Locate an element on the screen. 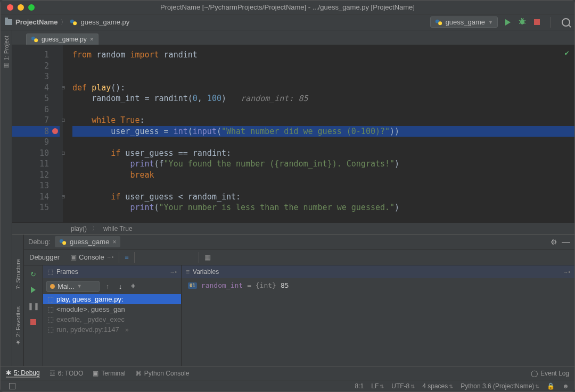  next-frame-button: ↓ is located at coordinates (120, 286).